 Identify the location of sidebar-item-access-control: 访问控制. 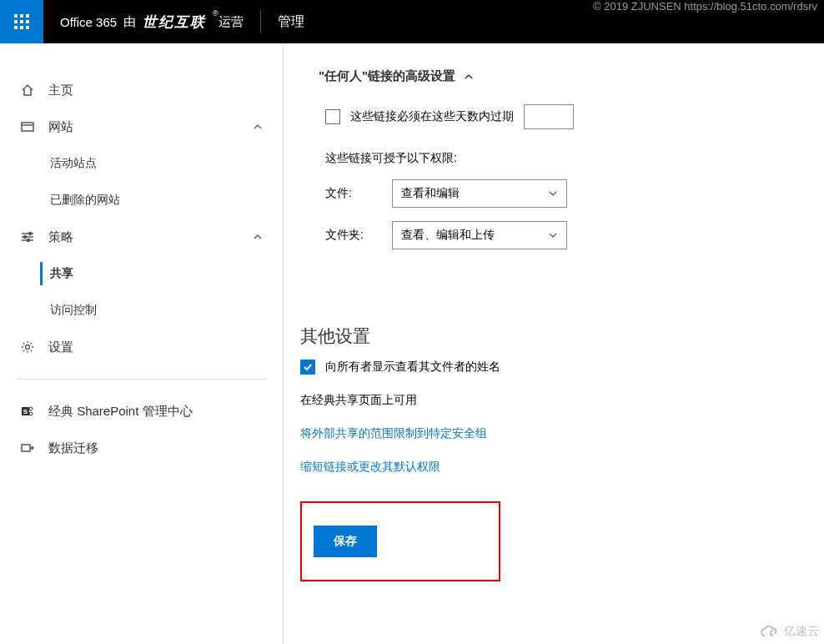
(142, 310).